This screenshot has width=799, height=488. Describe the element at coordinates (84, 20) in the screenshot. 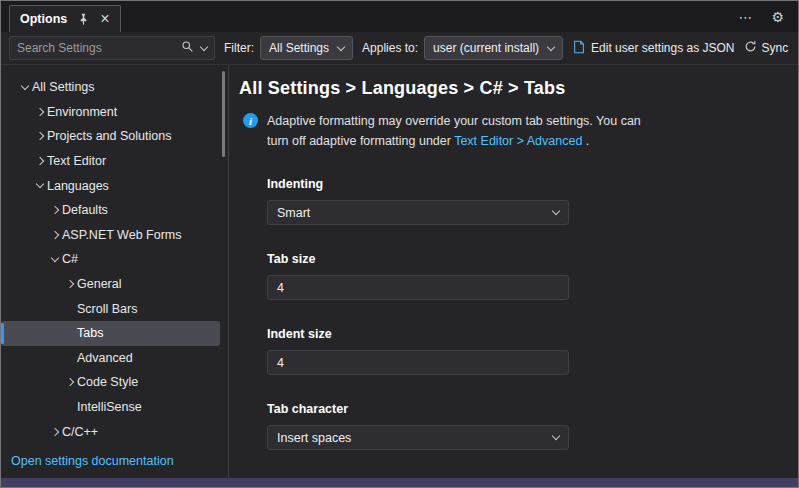

I see `pin-icon` at that location.